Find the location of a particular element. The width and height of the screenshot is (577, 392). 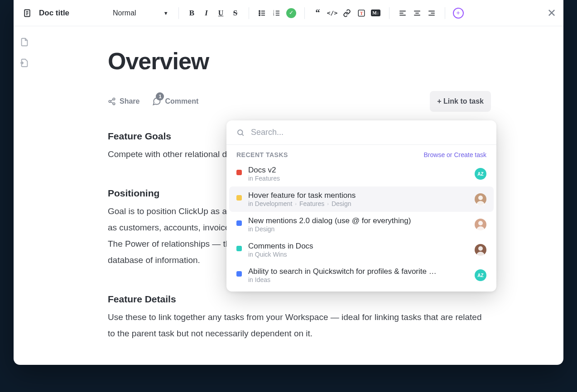

task-title: Comments in Docs is located at coordinates (358, 246).